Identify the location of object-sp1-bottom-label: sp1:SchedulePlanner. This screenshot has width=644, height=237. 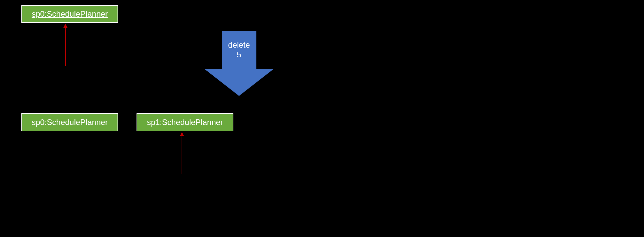
(185, 122).